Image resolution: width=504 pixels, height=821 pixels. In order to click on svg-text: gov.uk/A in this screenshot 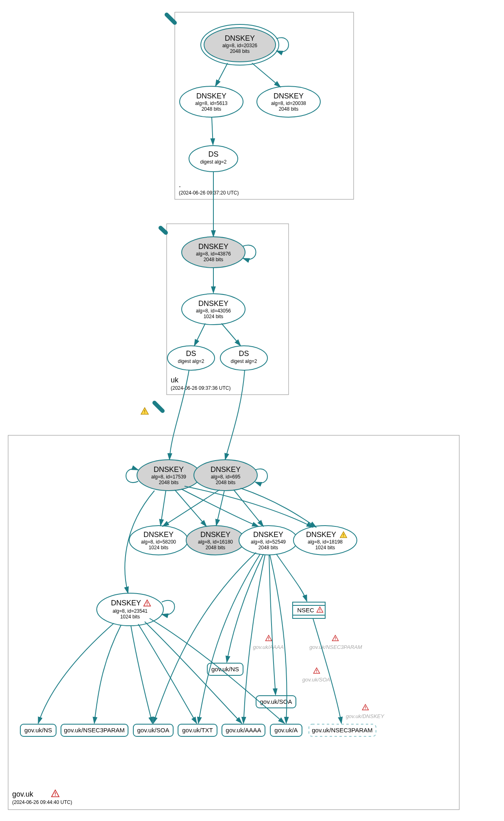, I will do `click(286, 730)`.